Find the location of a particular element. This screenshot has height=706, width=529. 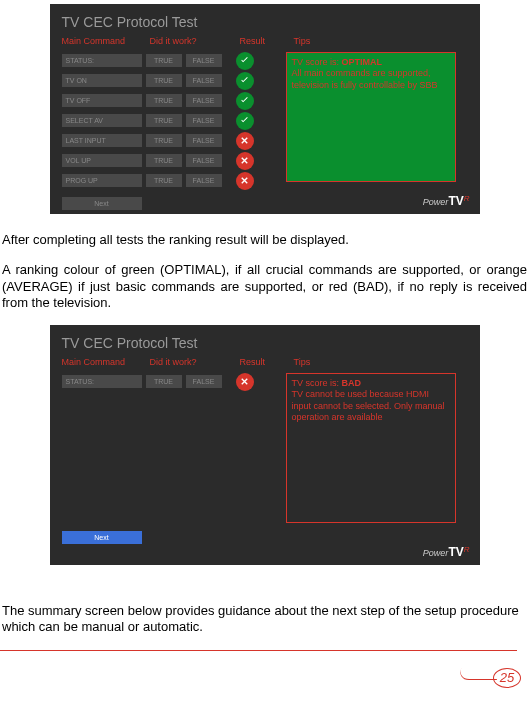

cmd-row: LAST INPUT TRUE FALSE is located at coordinates (158, 140).